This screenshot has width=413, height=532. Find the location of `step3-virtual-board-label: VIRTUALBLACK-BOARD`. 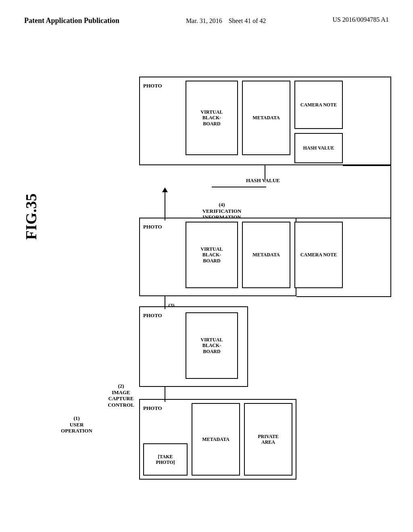

step3-virtual-board-label: VIRTUALBLACK-BOARD is located at coordinates (212, 255).